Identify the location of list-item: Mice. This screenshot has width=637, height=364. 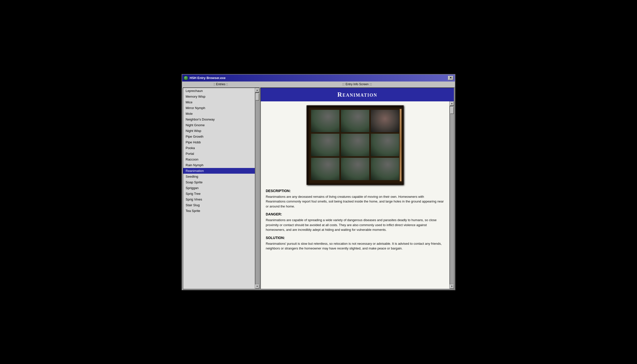
(219, 102).